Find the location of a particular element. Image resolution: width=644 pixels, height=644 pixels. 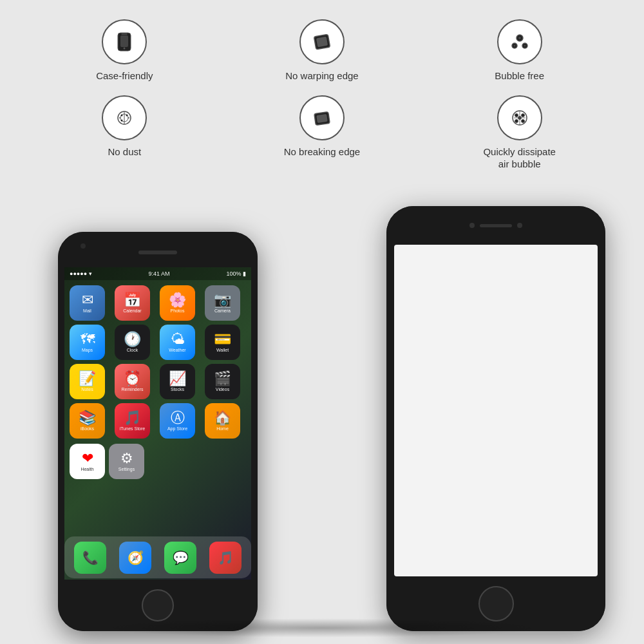

app-icon-calendar: 📅 Calendar is located at coordinates (133, 303).